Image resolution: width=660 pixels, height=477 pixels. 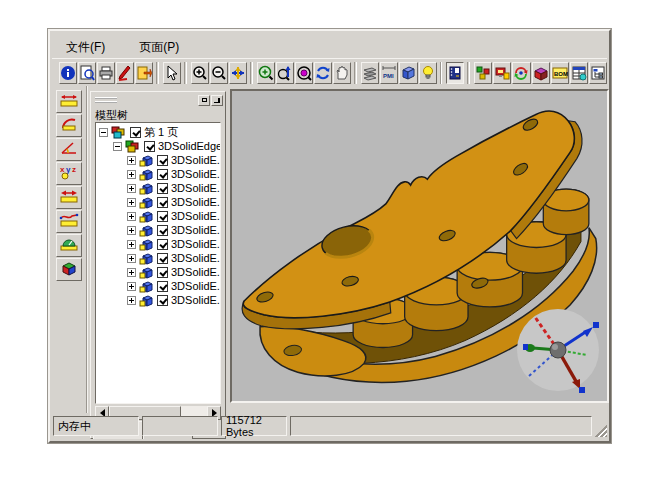 What do you see at coordinates (150, 146) in the screenshot?
I see `assembly-checkbox` at bounding box center [150, 146].